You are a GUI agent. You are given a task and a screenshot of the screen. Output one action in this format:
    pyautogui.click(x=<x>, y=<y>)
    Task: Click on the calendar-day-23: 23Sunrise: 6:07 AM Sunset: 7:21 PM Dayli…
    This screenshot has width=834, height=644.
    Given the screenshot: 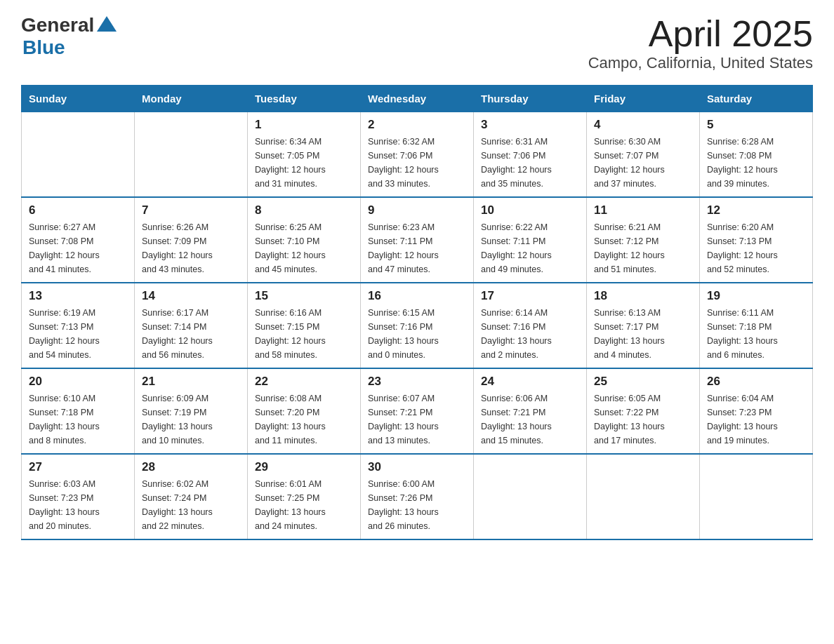 What is the action you would take?
    pyautogui.click(x=417, y=411)
    